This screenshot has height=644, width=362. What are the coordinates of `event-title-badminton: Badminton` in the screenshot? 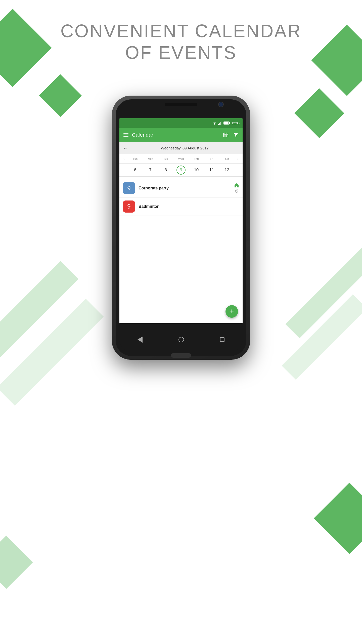 It's located at (189, 207).